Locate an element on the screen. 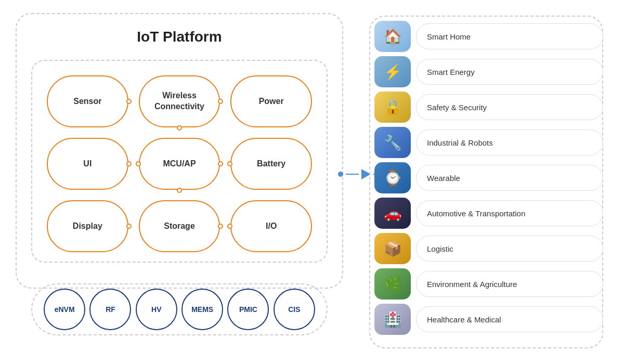  connector-dot-left is located at coordinates (341, 174).